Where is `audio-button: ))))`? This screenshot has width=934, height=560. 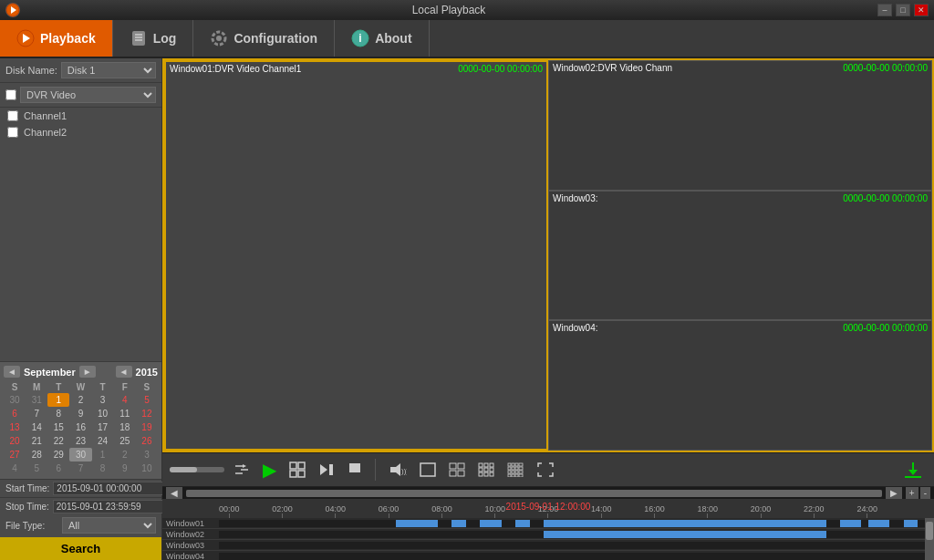 audio-button: )))) is located at coordinates (398, 470).